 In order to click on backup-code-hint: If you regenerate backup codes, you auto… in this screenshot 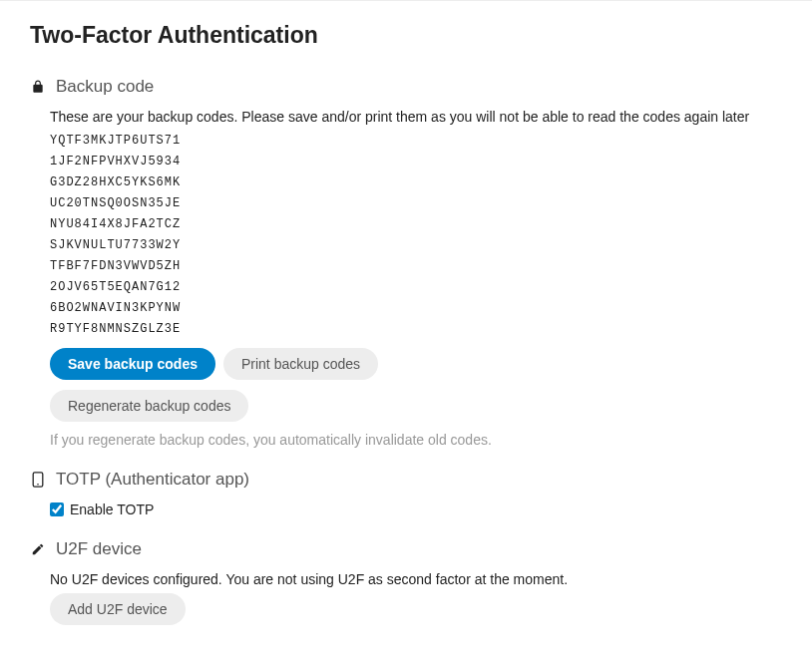, I will do `click(416, 440)`.